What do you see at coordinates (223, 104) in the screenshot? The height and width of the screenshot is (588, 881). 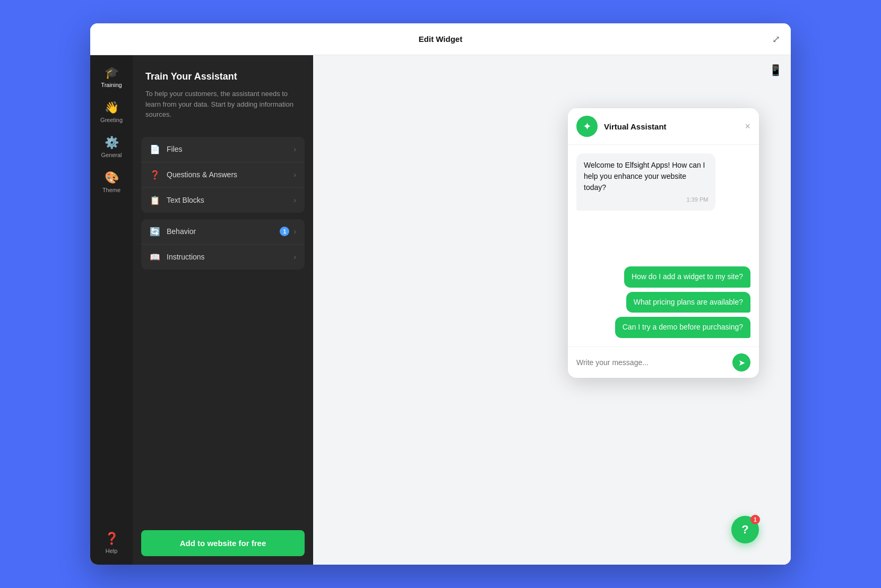 I see `train-description: To help your customers, the assistant ne…` at bounding box center [223, 104].